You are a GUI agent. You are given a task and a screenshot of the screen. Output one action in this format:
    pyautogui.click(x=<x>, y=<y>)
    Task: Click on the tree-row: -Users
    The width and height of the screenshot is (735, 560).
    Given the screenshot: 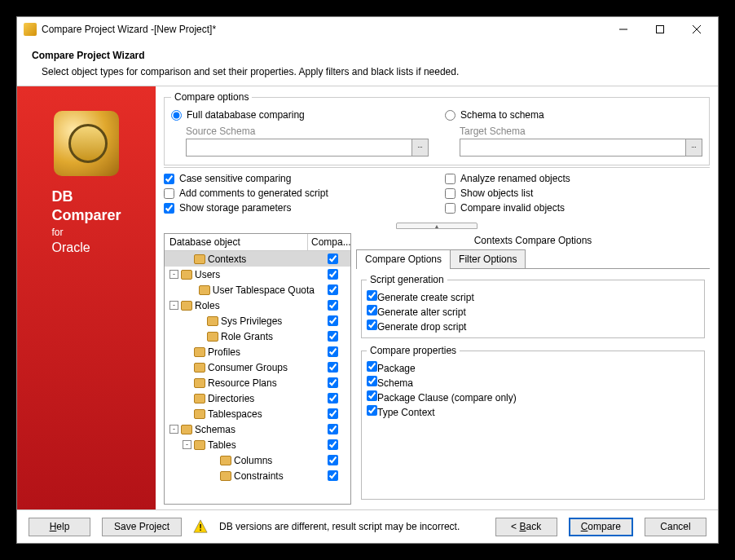 What is the action you would take?
    pyautogui.click(x=257, y=274)
    